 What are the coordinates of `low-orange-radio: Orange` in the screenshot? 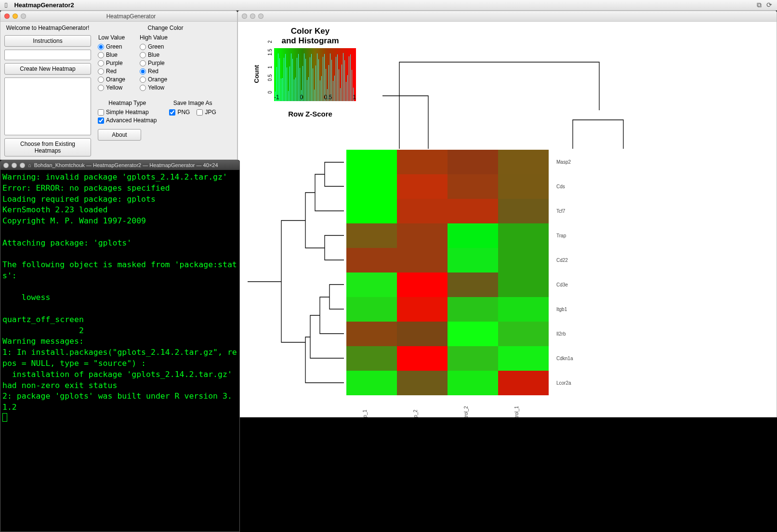 It's located at (112, 79).